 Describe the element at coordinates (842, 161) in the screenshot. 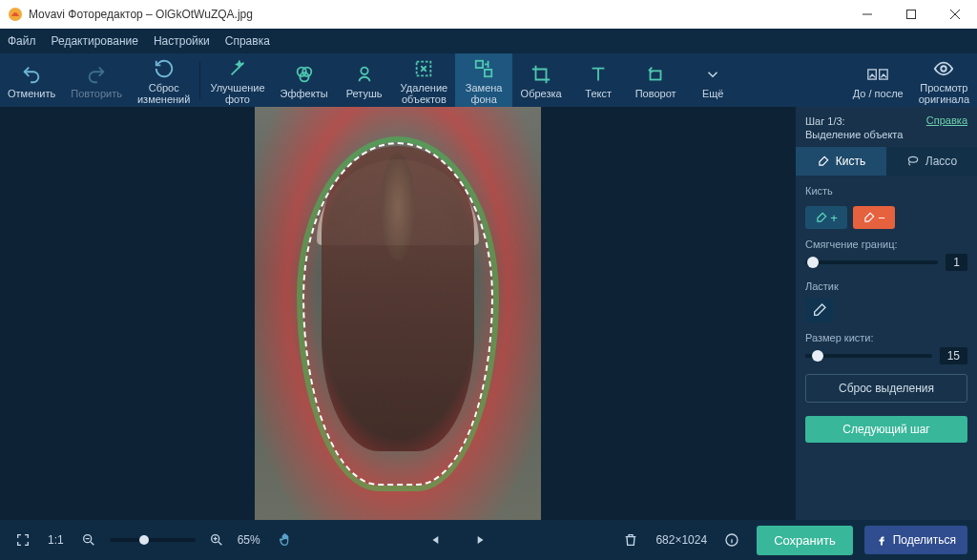

I see `tab-brush: Кисть` at that location.